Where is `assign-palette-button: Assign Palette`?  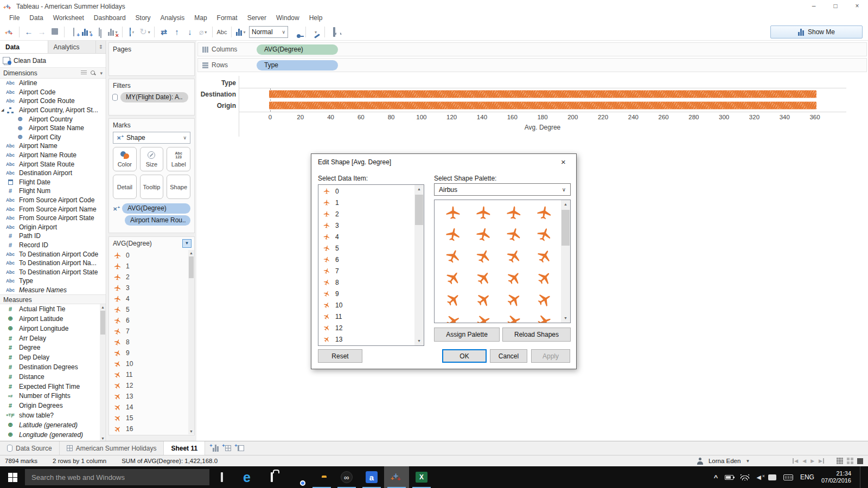
assign-palette-button: Assign Palette is located at coordinates (467, 335).